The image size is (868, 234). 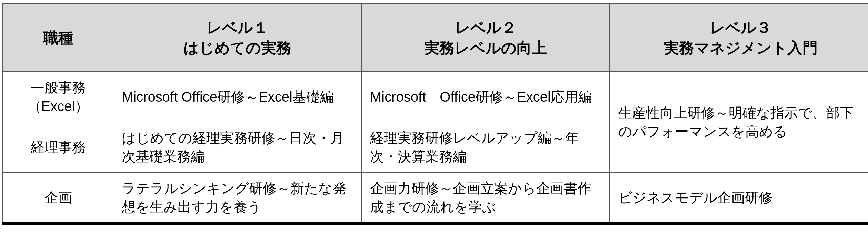 I want to click on job-cell: 企画, so click(x=58, y=198).